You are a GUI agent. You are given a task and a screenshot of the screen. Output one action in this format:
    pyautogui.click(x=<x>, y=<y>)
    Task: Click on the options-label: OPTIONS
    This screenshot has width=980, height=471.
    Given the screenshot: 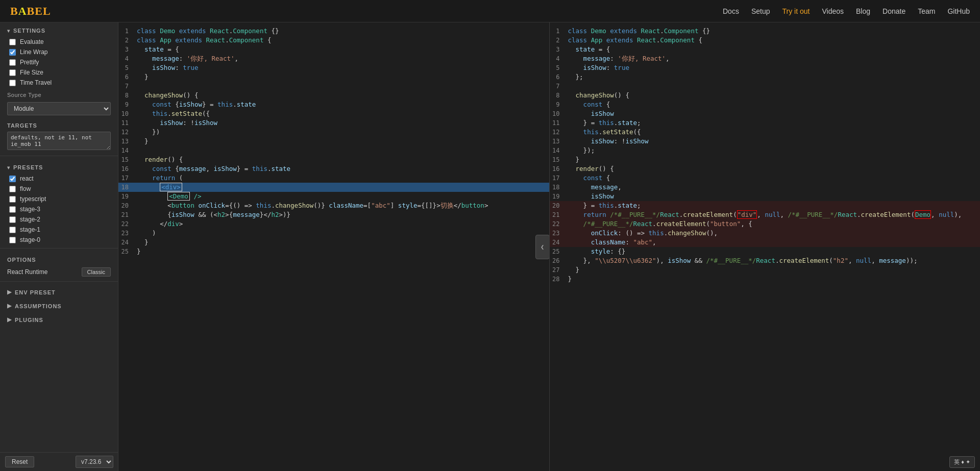 What is the action you would take?
    pyautogui.click(x=59, y=259)
    